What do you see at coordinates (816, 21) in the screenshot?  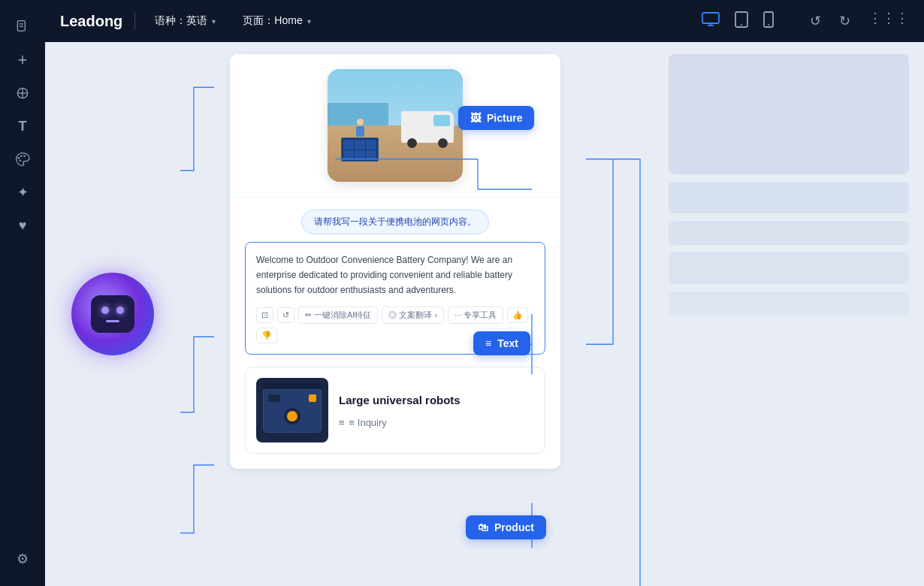 I see `undo-button: ↺` at bounding box center [816, 21].